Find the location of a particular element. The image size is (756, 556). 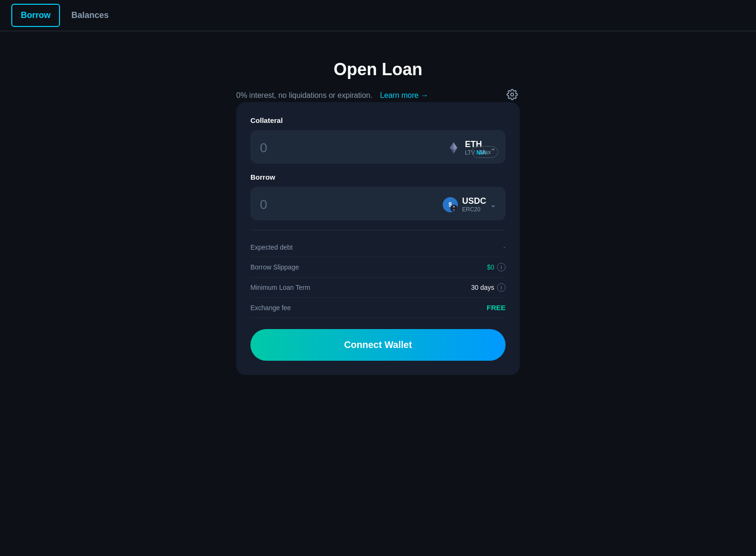

borrow-token-info: USDC ERC20 is located at coordinates (474, 204).